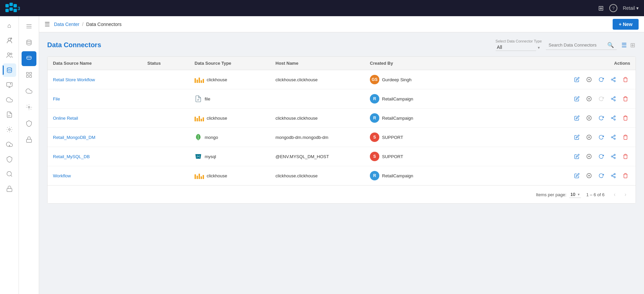 This screenshot has width=644, height=294. I want to click on row-1-type: clickhouse, so click(230, 80).